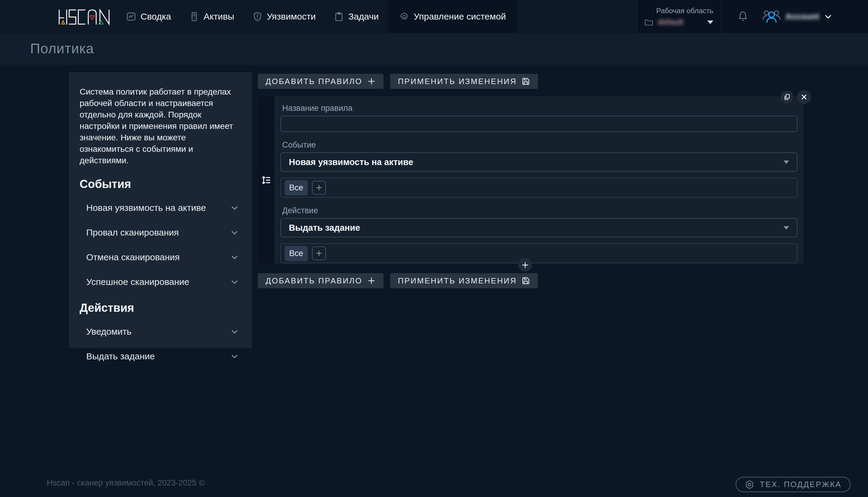 The height and width of the screenshot is (497, 868). Describe the element at coordinates (398, 281) in the screenshot. I see `rules-toolbar-bottom: ДОБАВИТЬ ПРАВИЛО ПРИМЕНИТЬ ИЗМЕНЕНИЯ` at that location.